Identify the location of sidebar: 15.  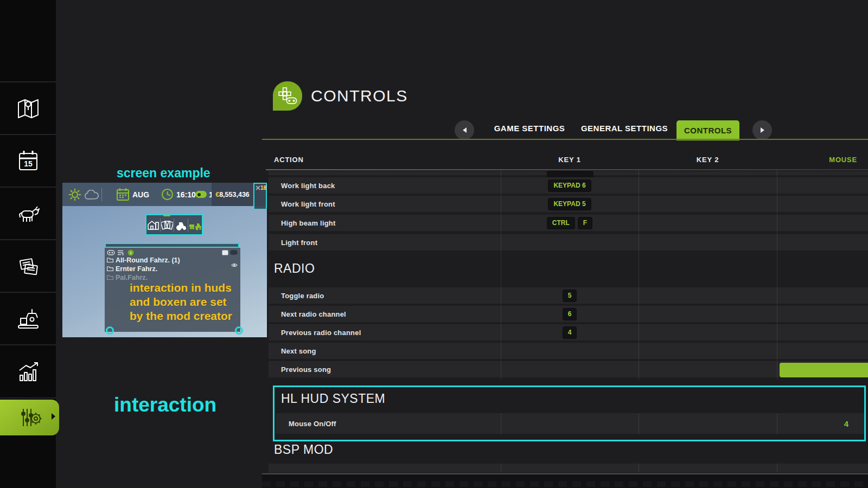
(28, 244).